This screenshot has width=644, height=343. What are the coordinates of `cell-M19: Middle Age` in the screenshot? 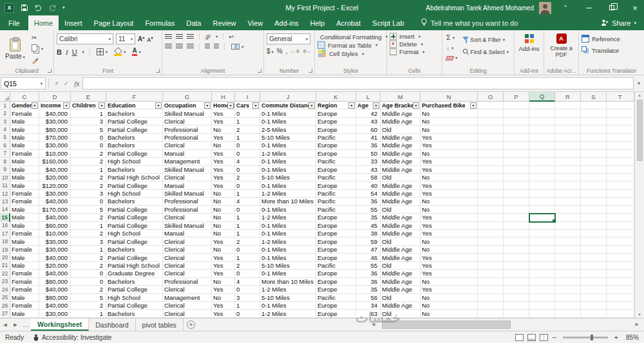 It's located at (401, 250).